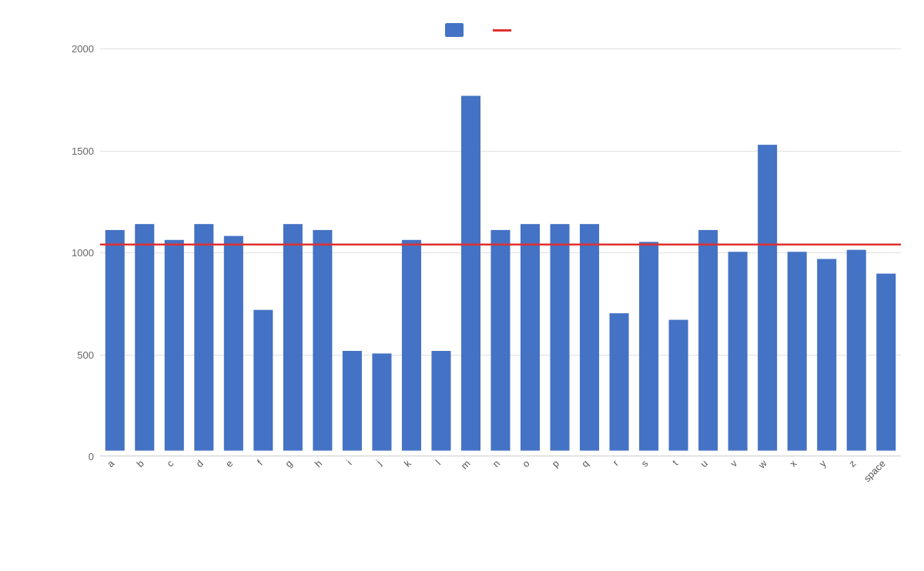  Describe the element at coordinates (229, 463) in the screenshot. I see `bar-label: e` at that location.